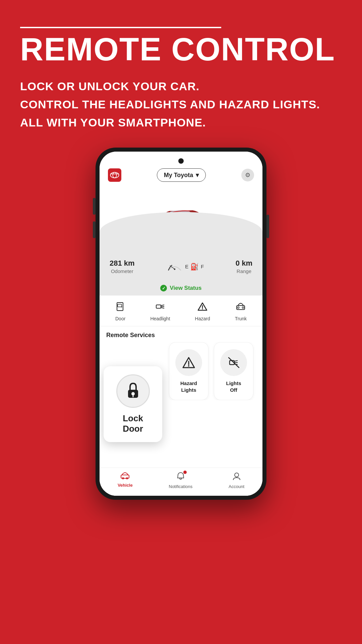 The width and height of the screenshot is (362, 644). What do you see at coordinates (182, 175) in the screenshot?
I see `my-toyota-dropdown: My Toyota ▾` at bounding box center [182, 175].